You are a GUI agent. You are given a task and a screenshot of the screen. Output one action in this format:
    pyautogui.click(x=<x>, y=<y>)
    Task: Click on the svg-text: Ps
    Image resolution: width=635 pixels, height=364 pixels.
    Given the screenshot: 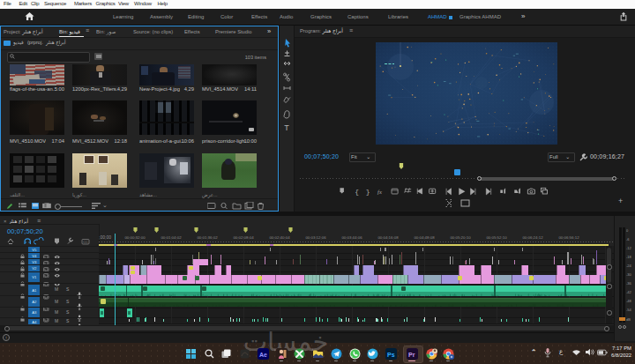 What is the action you would take?
    pyautogui.click(x=392, y=354)
    